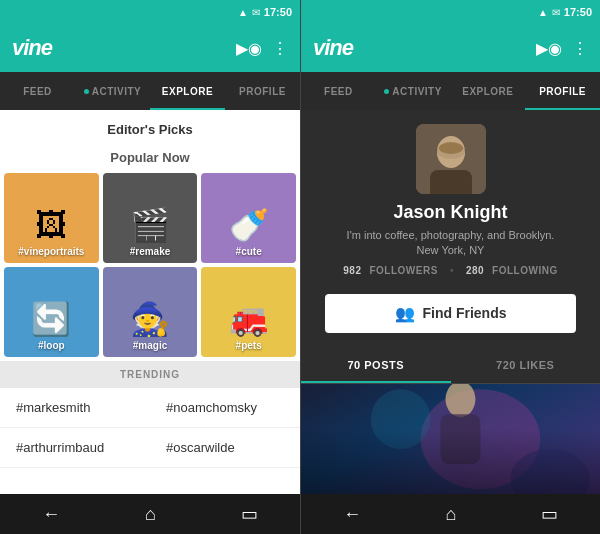 The image size is (600, 534). What do you see at coordinates (450, 439) in the screenshot?
I see `profile-feed` at bounding box center [450, 439].